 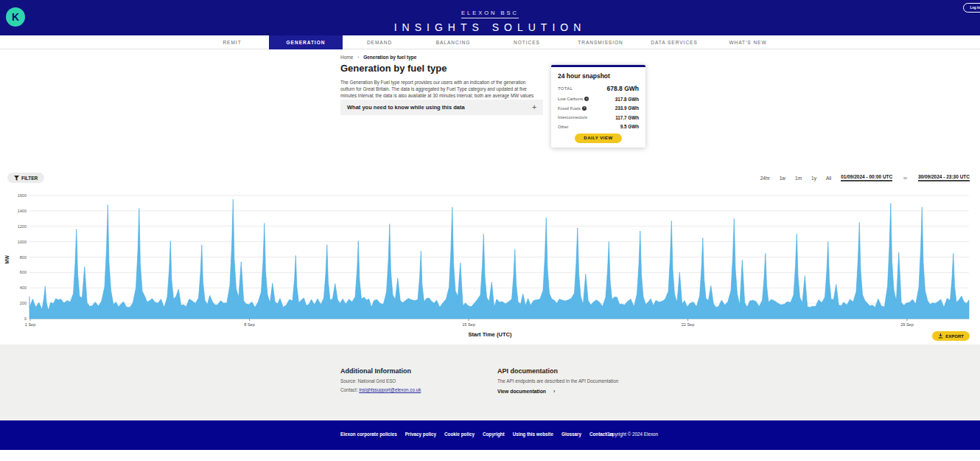 What do you see at coordinates (232, 43) in the screenshot?
I see `tab-remit: REMIT` at bounding box center [232, 43].